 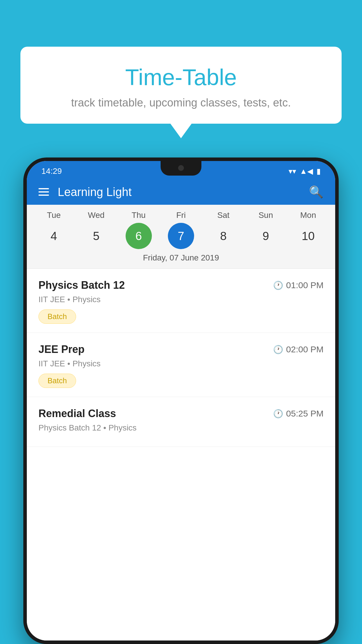 I want to click on status-icons: ▾▾ ▲◀ ▮, so click(x=305, y=172).